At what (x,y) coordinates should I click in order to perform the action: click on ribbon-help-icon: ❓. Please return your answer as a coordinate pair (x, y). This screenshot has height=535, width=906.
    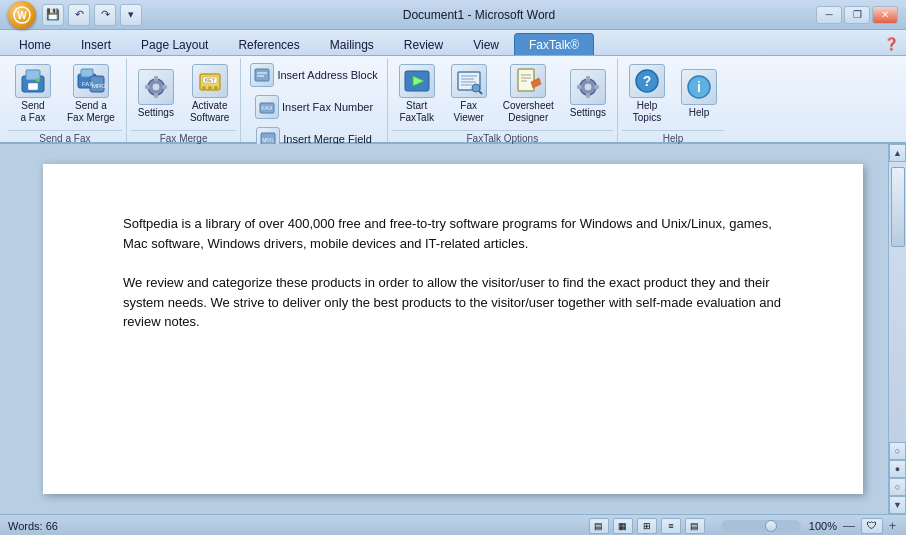
    Looking at the image, I should click on (891, 44).